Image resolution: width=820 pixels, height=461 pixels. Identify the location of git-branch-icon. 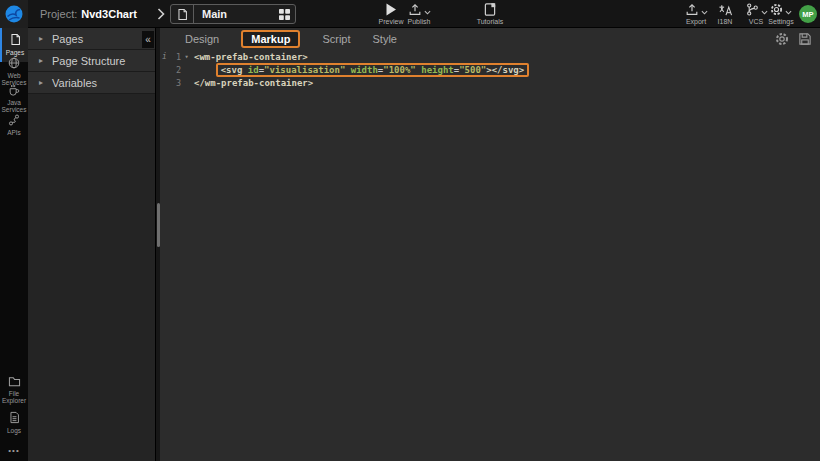
(752, 10).